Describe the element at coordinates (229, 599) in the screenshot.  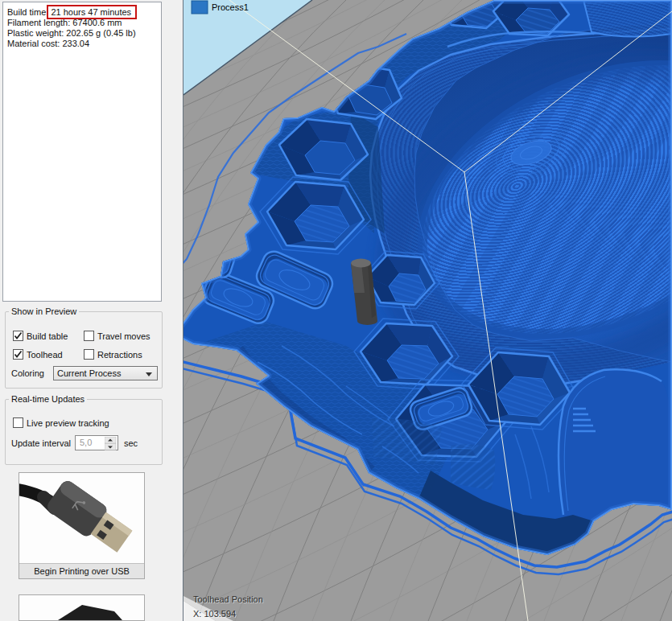
I see `svg-text: Toolhead Position` at that location.